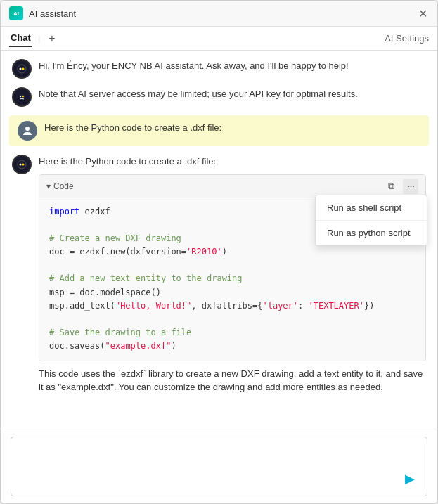 The height and width of the screenshot is (504, 438). I want to click on run-shell-script-item: Run as shell script, so click(371, 208).